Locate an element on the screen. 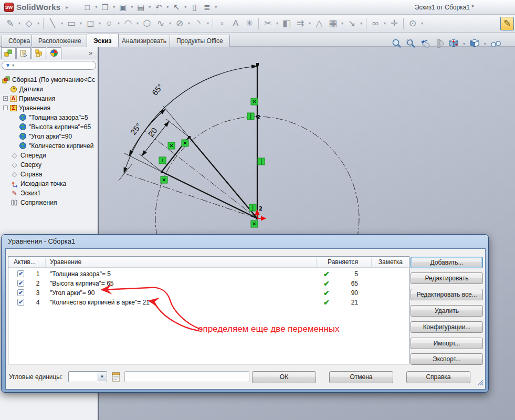 Image resolution: width=515 pixels, height=420 pixels. collapse-minus-icon: − is located at coordinates (5, 108).